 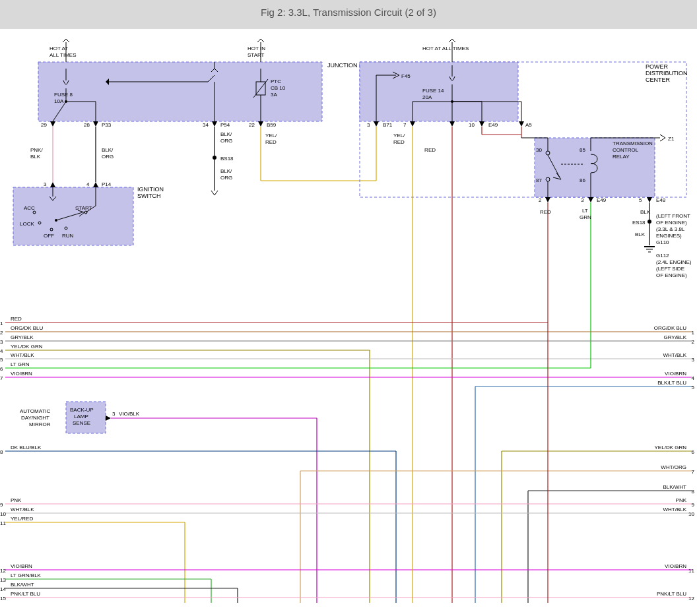 I want to click on hot-at-all-times-1: HOT AT, so click(x=59, y=49).